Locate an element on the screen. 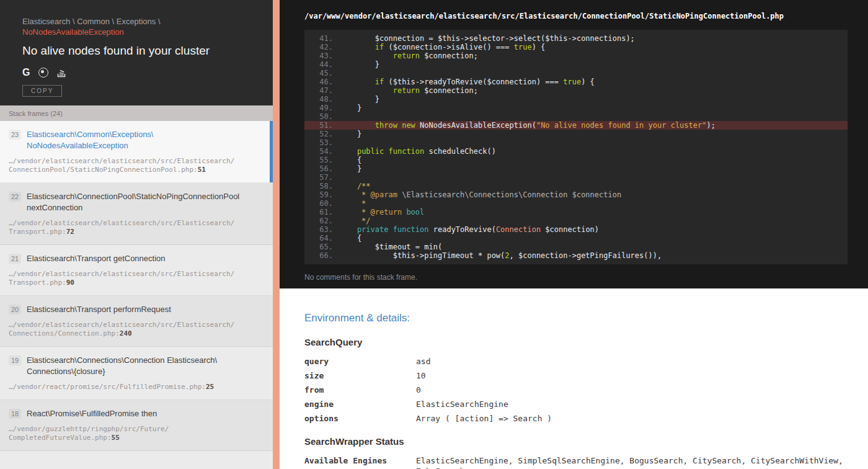  accent-divider is located at coordinates (277, 234).